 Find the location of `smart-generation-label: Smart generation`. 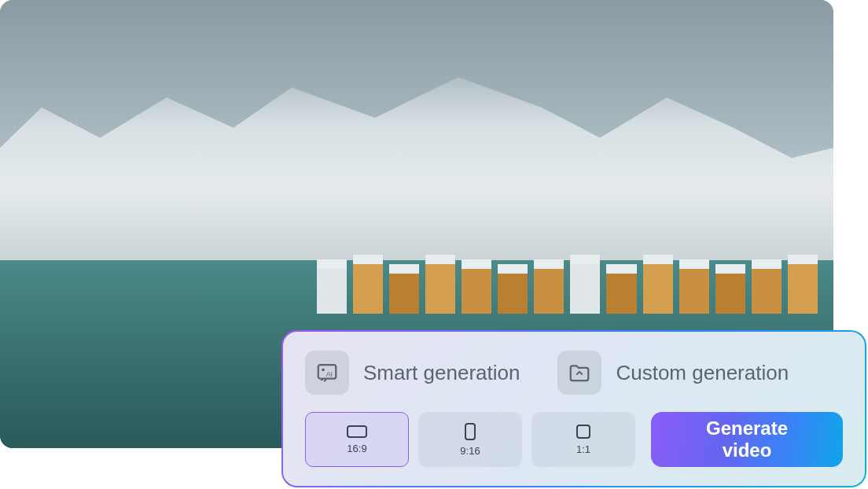

smart-generation-label: Smart generation is located at coordinates (442, 373).